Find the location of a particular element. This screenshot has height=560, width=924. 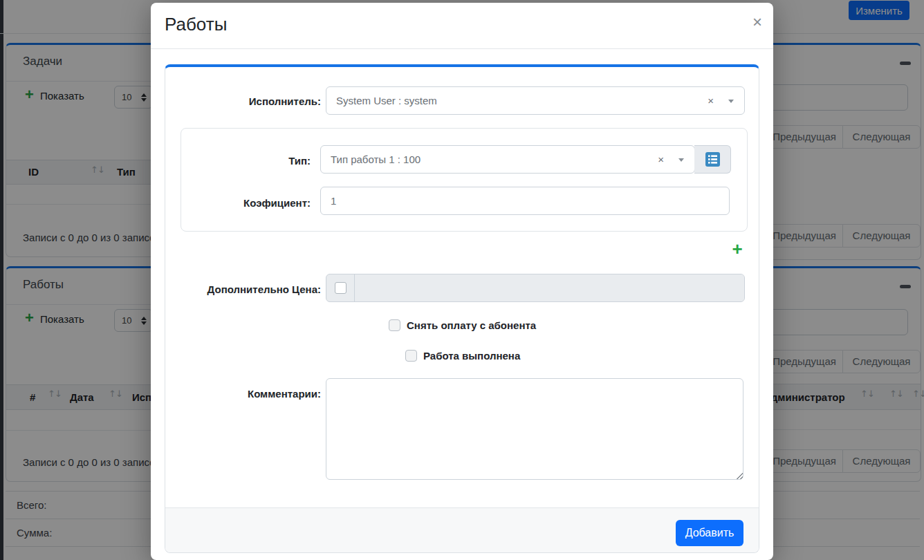

add-button: Добавить is located at coordinates (710, 533).